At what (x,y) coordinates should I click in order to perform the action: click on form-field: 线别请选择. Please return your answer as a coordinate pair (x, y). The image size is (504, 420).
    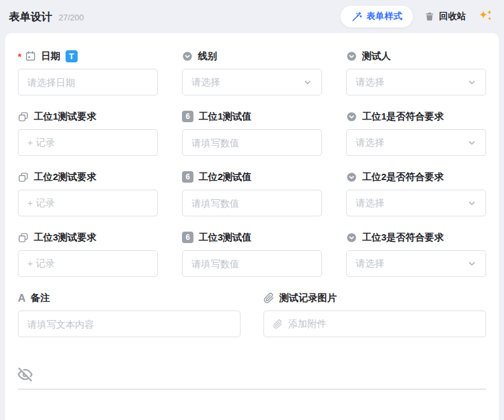
    Looking at the image, I should click on (252, 73).